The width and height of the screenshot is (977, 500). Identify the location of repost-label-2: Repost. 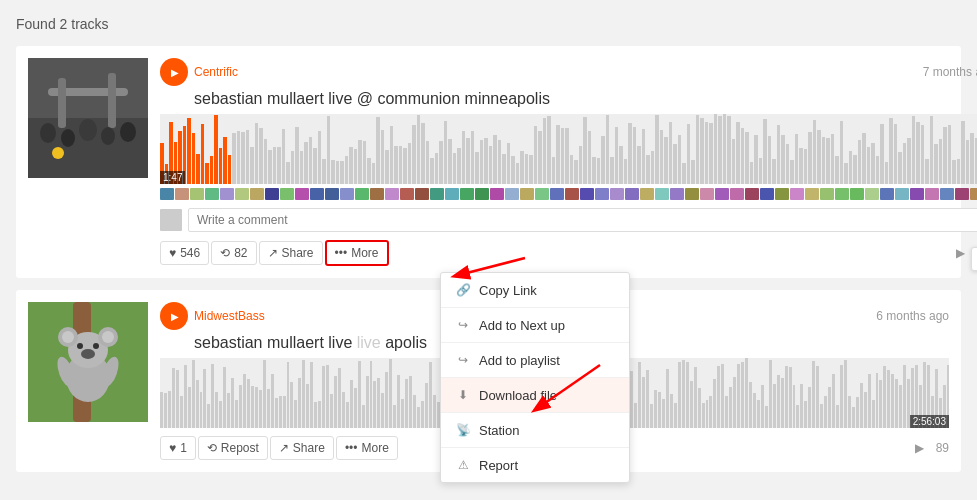
(240, 448).